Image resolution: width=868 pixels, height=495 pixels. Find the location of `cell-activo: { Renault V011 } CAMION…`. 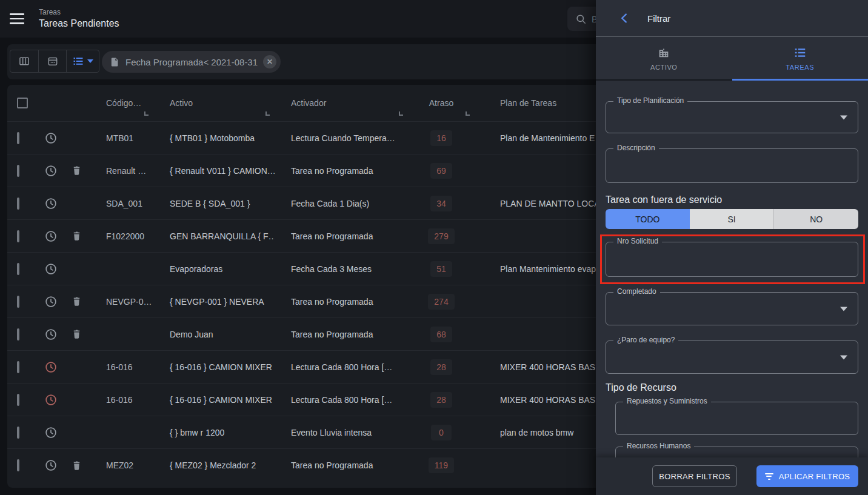

cell-activo: { Renault V011 } CAMION… is located at coordinates (214, 171).